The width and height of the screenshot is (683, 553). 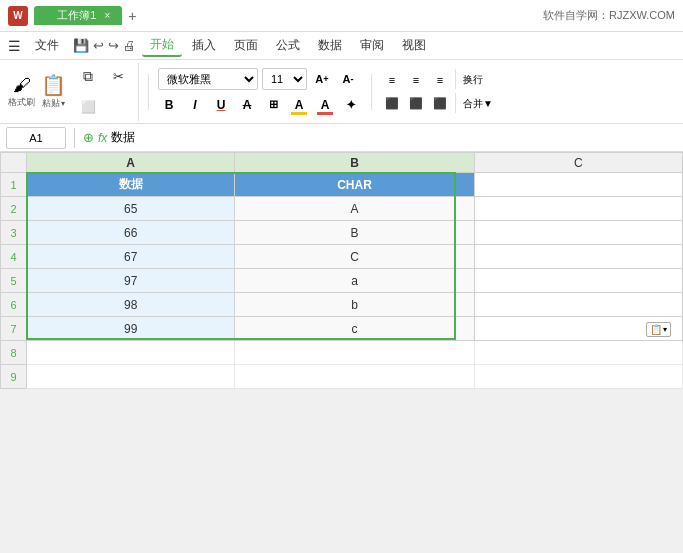 What do you see at coordinates (354, 329) in the screenshot?
I see `cell-b7: c` at bounding box center [354, 329].